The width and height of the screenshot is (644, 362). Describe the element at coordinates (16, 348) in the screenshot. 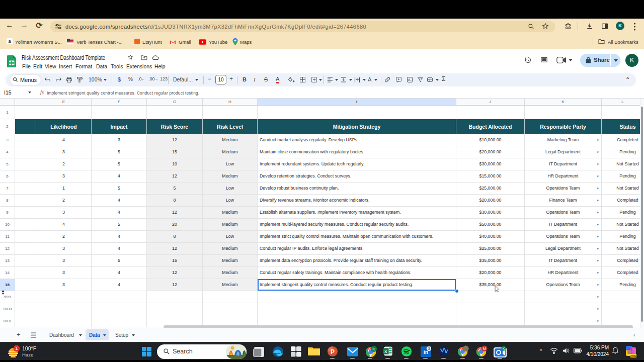

I see `svg-text: 1` at that location.